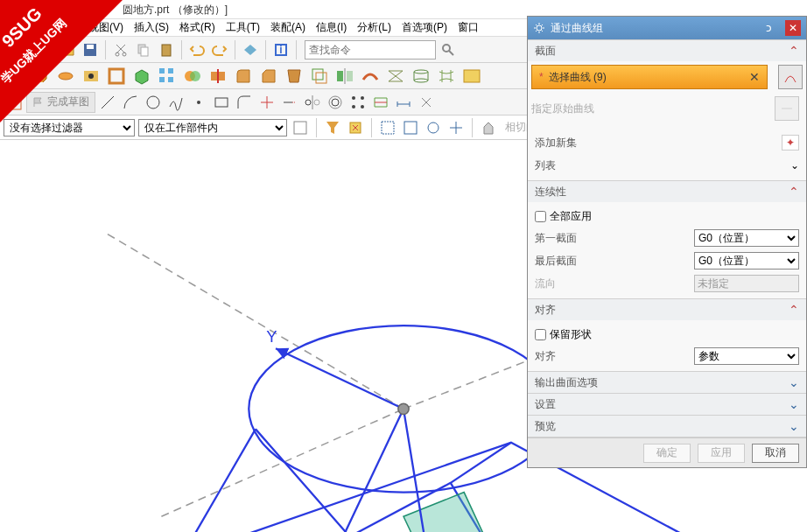 The image size is (807, 532). What do you see at coordinates (312, 102) in the screenshot?
I see `mirror-tool-icon` at bounding box center [312, 102].